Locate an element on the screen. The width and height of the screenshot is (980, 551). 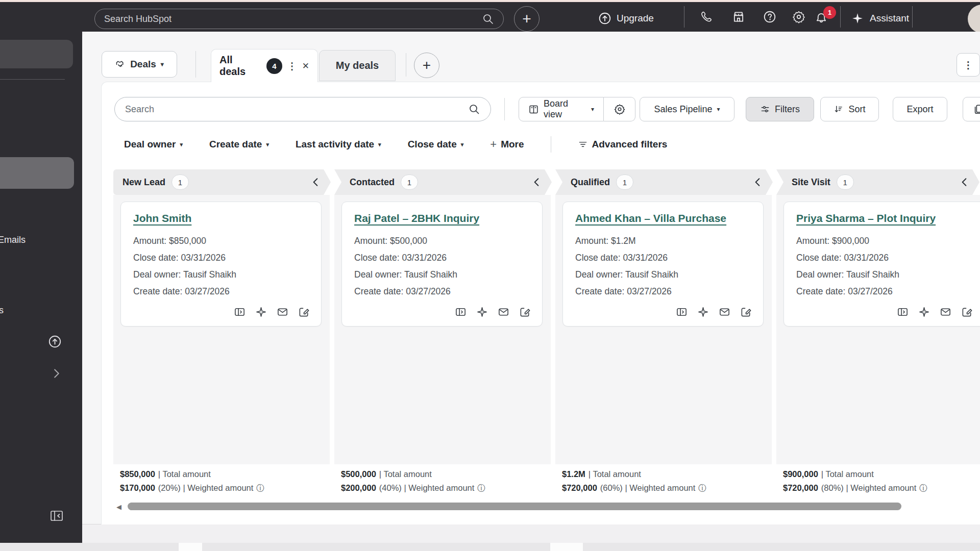
deal-title-link: Priya Sharma – Plot Inquiry is located at coordinates (866, 218).